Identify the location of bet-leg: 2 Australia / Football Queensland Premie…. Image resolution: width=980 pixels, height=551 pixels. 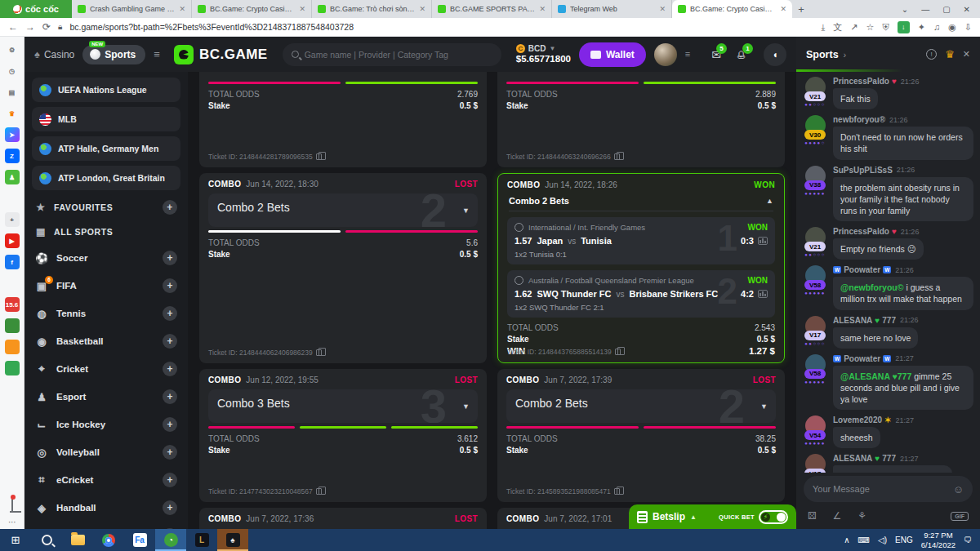
(641, 294).